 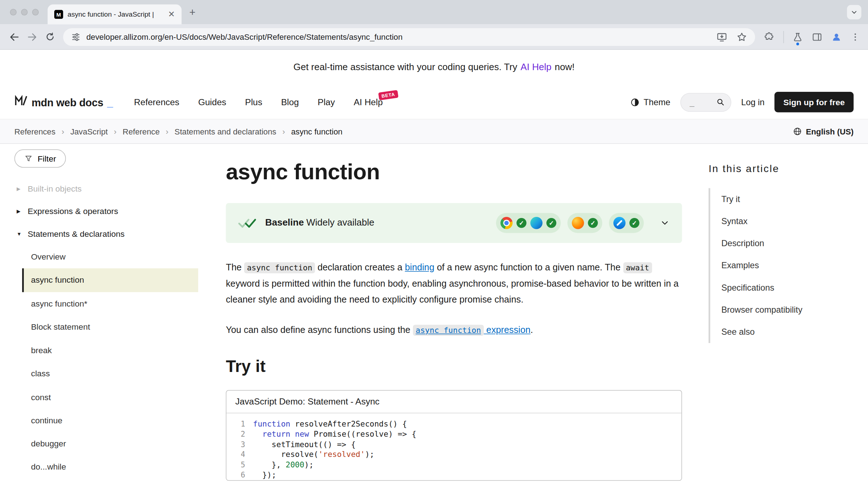 I want to click on sidebar-item: Block statement, so click(x=106, y=327).